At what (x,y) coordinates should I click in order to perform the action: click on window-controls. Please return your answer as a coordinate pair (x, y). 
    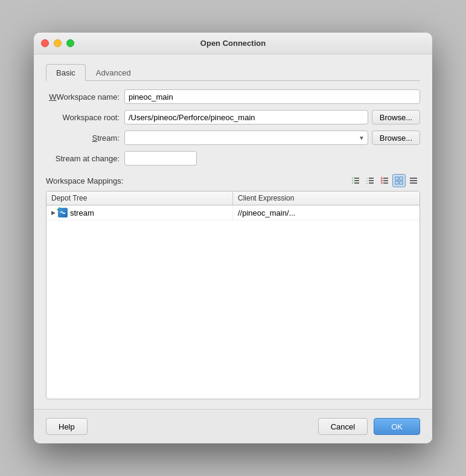
    Looking at the image, I should click on (58, 43).